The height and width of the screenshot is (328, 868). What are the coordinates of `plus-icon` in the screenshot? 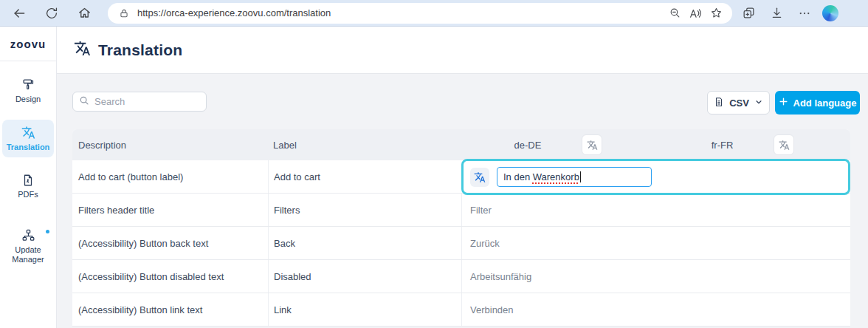 It's located at (784, 103).